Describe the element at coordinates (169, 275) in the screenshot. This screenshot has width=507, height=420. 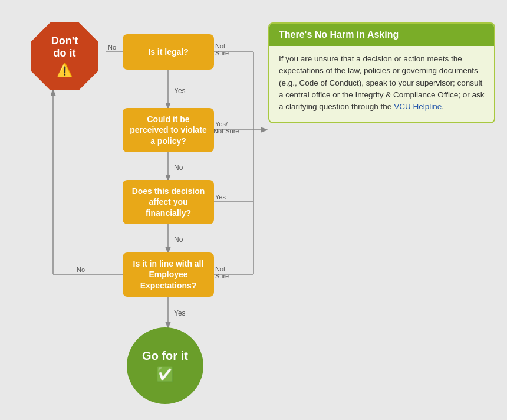
I see `employee-expectations-box: Is it in line with all Employee Expectat…` at that location.